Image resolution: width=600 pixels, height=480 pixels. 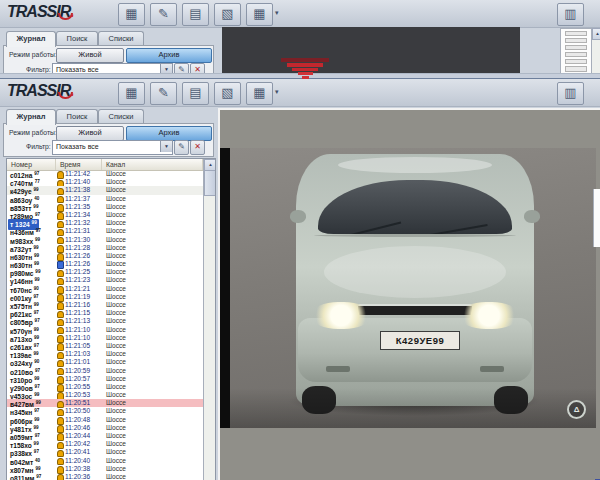 I want to click on table-row: о811мм 9711:20:36Шоссе, so click(x=105, y=476).